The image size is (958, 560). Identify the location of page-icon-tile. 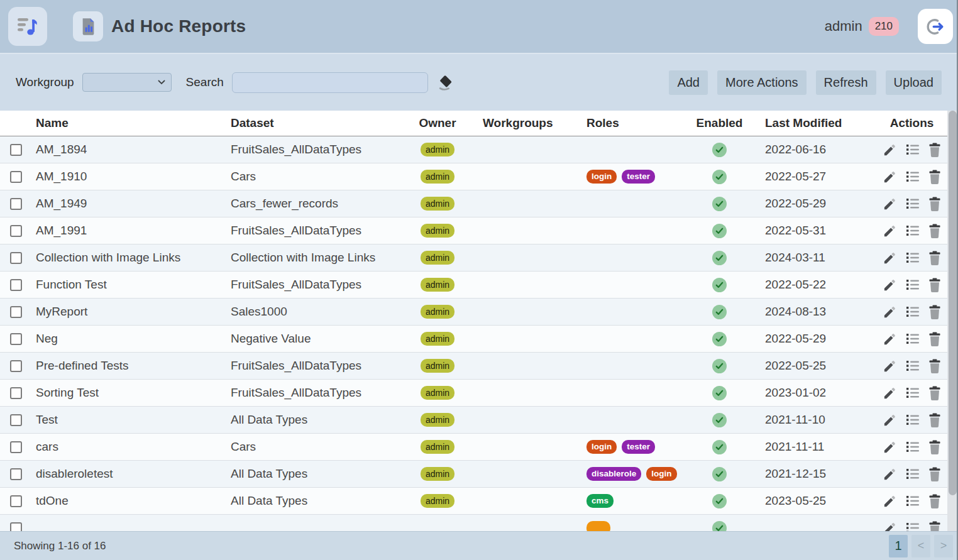
(88, 26).